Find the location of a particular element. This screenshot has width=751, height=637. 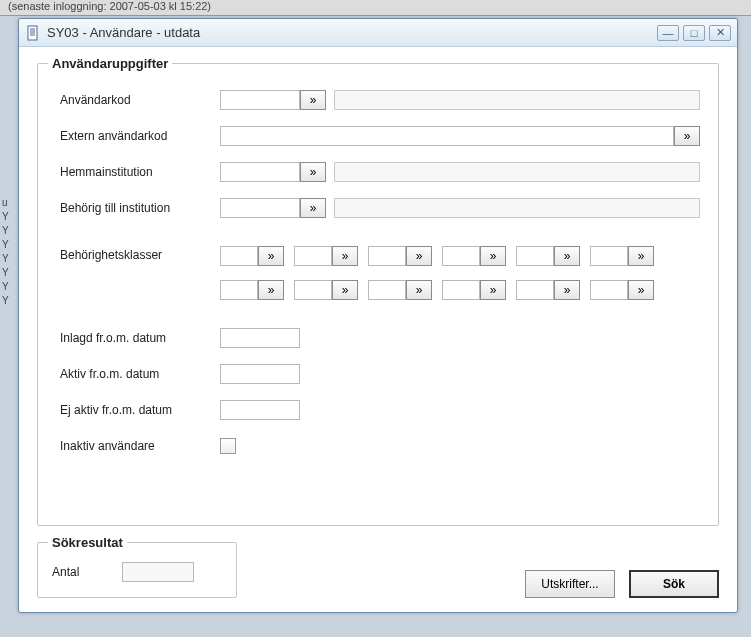

maximize-button: □ is located at coordinates (694, 33).